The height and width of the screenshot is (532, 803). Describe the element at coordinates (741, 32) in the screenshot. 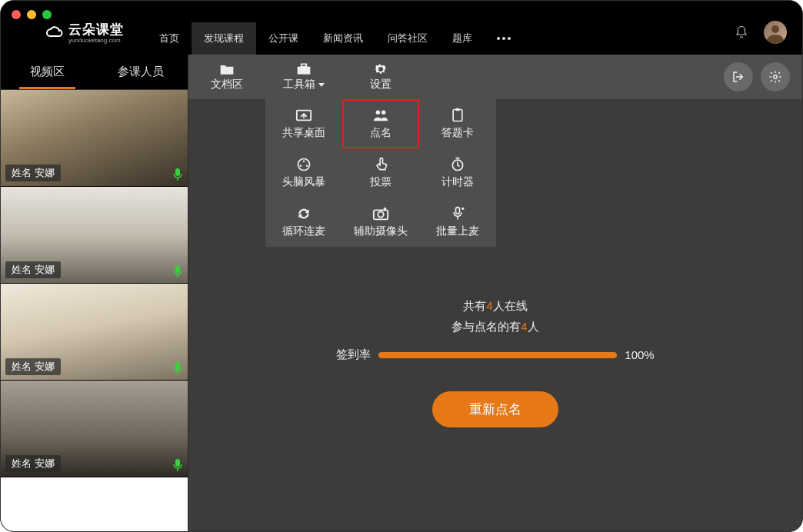

I see `bell-icon` at that location.